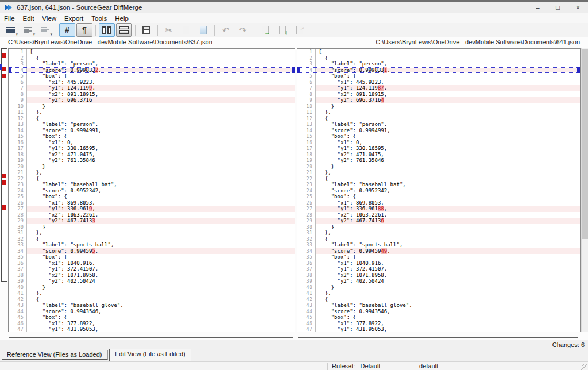  What do you see at coordinates (152, 233) in the screenshot?
I see `code-line: 31 },` at bounding box center [152, 233].